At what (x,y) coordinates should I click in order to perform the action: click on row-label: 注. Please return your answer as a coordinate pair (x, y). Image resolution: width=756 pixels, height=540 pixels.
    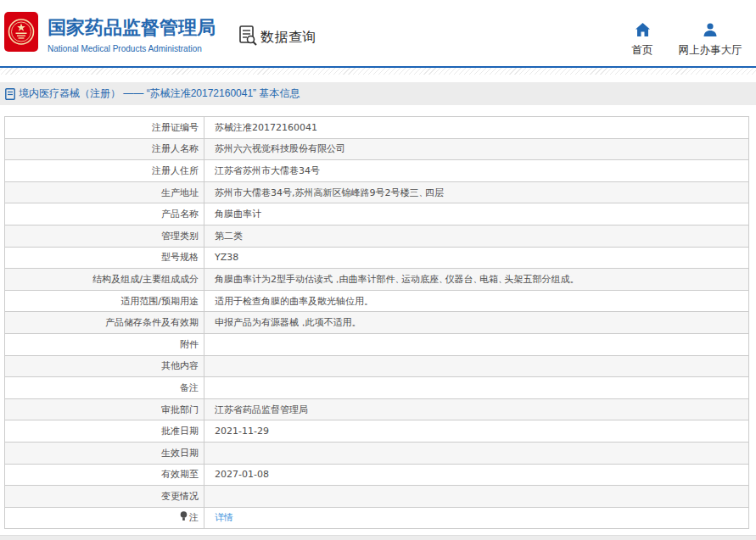
    Looking at the image, I should click on (105, 518).